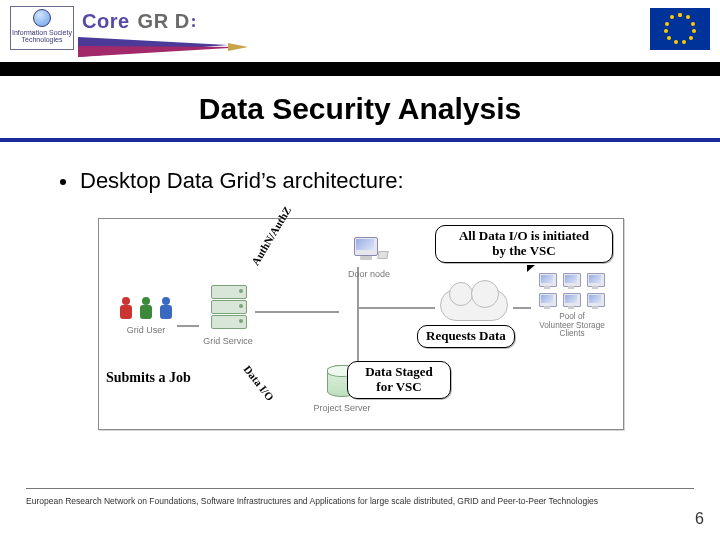  Describe the element at coordinates (360, 140) in the screenshot. I see `title-underline` at that location.